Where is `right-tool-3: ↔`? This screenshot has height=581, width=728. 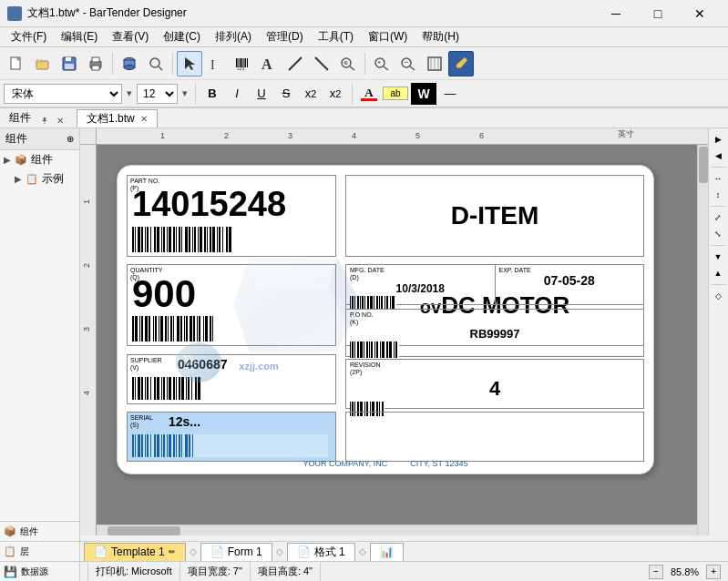
right-tool-3: ↔ is located at coordinates (718, 178).